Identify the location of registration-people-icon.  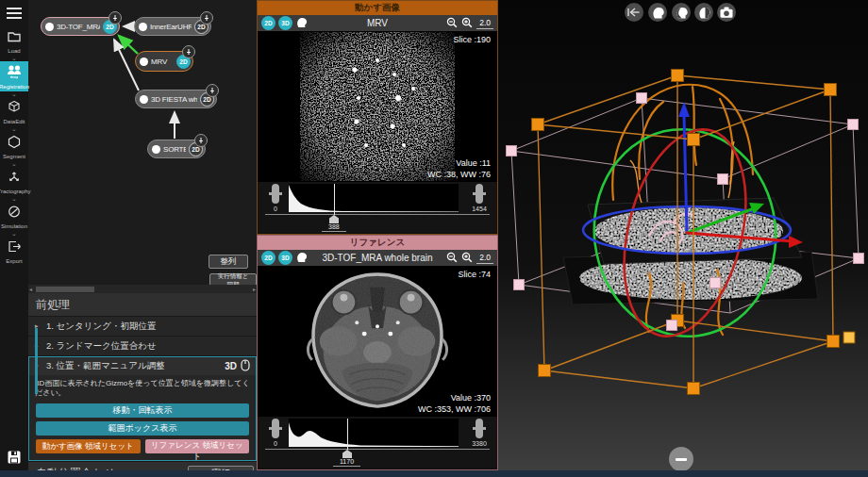
(14, 74).